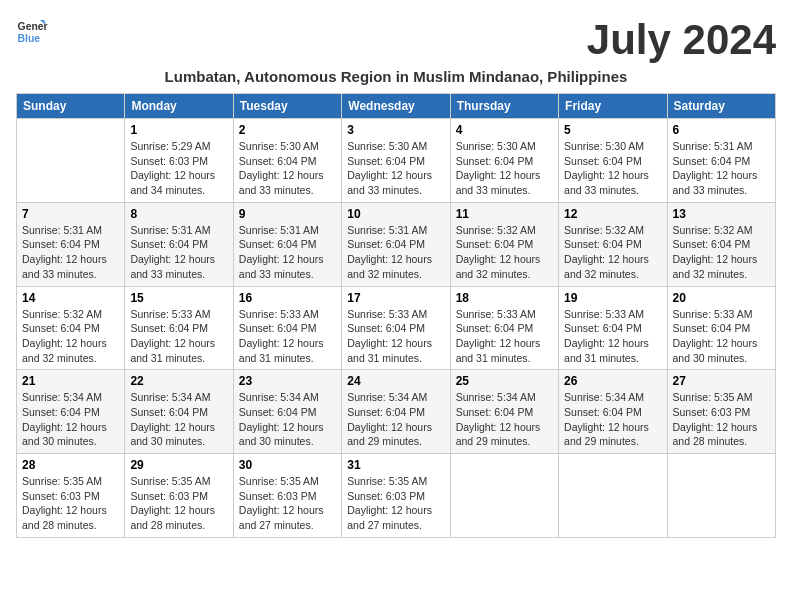 Image resolution: width=792 pixels, height=612 pixels. I want to click on header-friday: Friday, so click(613, 106).